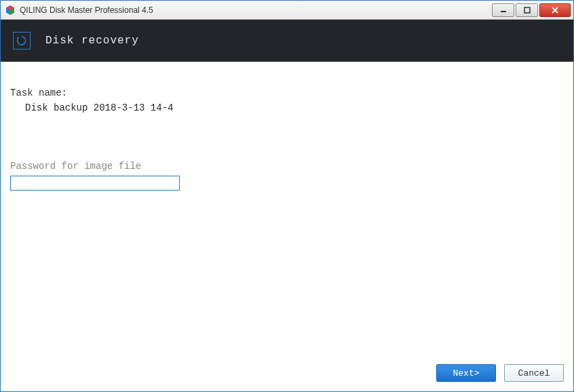 This screenshot has height=392, width=574. Describe the element at coordinates (95, 183) in the screenshot. I see `password-input` at that location.